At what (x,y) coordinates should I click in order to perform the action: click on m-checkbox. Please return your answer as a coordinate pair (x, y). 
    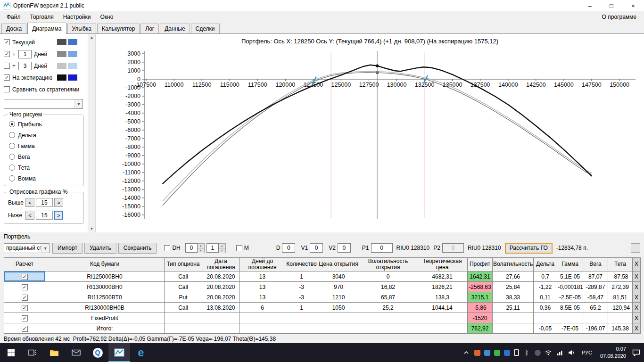
    Looking at the image, I should click on (239, 248).